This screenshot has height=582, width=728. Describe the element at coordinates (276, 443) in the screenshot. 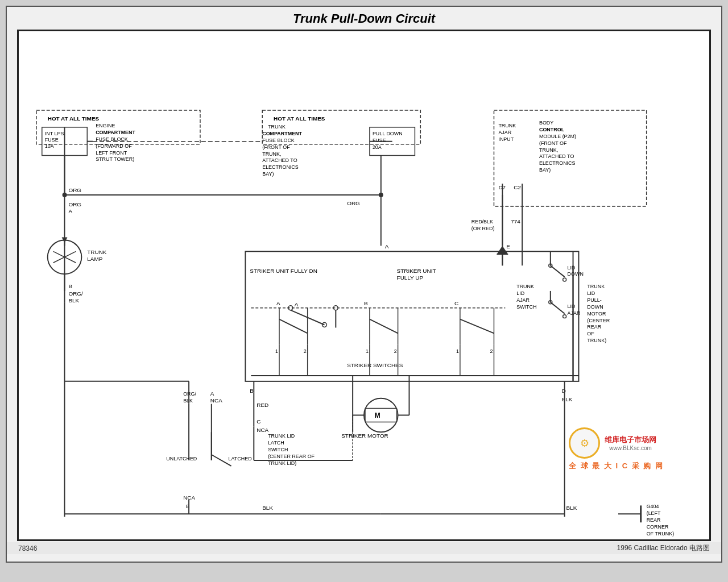

I see `svg-text: LATCH` at that location.